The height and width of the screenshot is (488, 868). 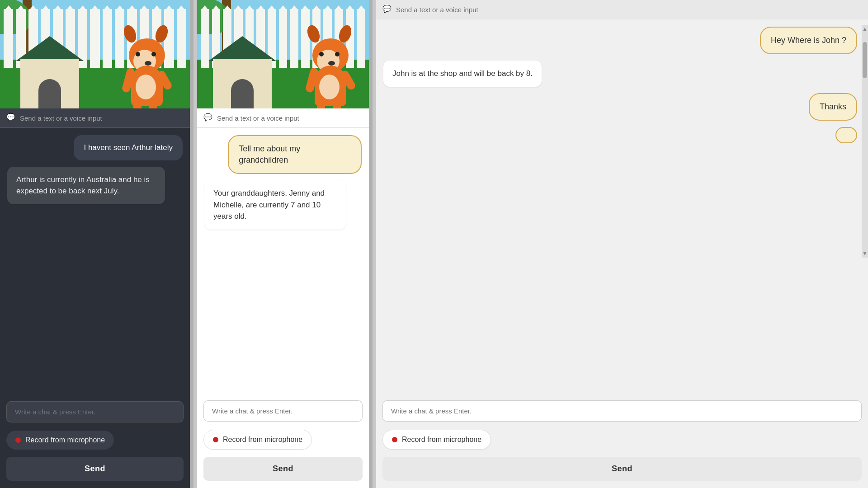 I want to click on scroll-up-arrow: ▲, so click(x=865, y=29).